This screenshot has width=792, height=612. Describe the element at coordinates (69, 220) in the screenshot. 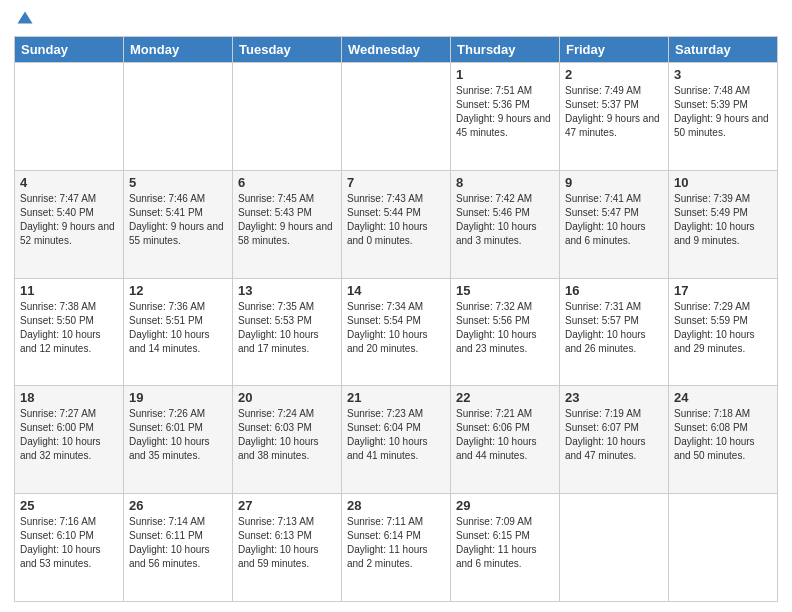

I see `day-info: Sunrise: 7:47 AM Sunset: 5:40 PM Dayligh…` at that location.